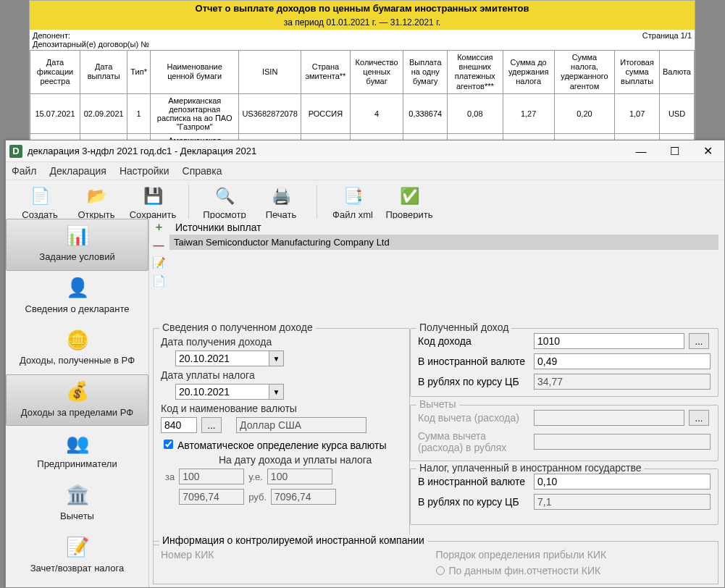 The image size is (725, 588). I want to click on received-legend: Полученный доход, so click(464, 327).